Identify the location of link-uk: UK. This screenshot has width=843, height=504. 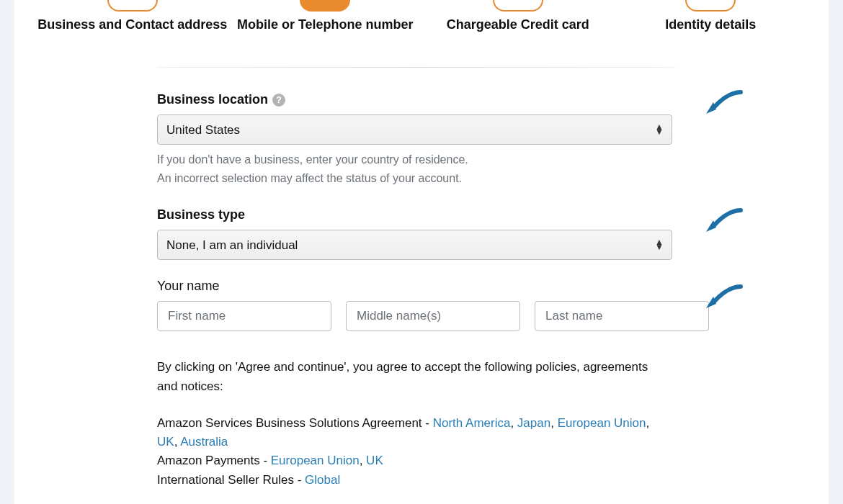
(166, 442).